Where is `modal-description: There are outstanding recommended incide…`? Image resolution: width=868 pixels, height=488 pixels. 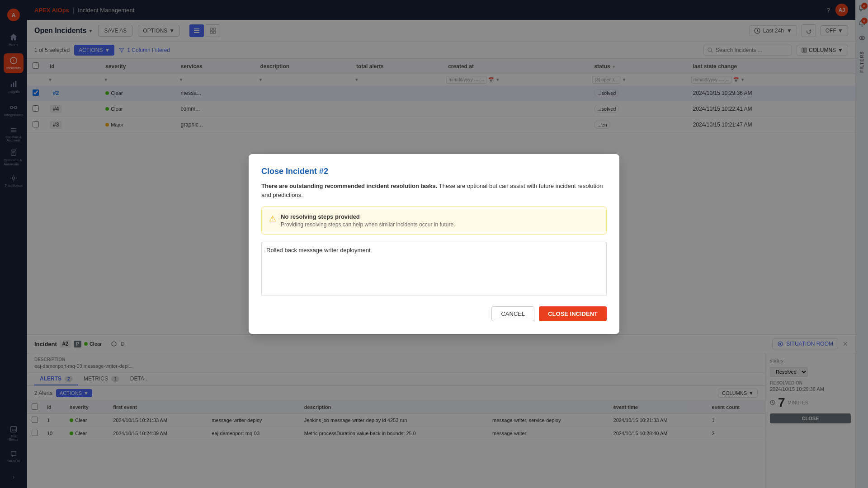 modal-description: There are outstanding recommended incide… is located at coordinates (434, 191).